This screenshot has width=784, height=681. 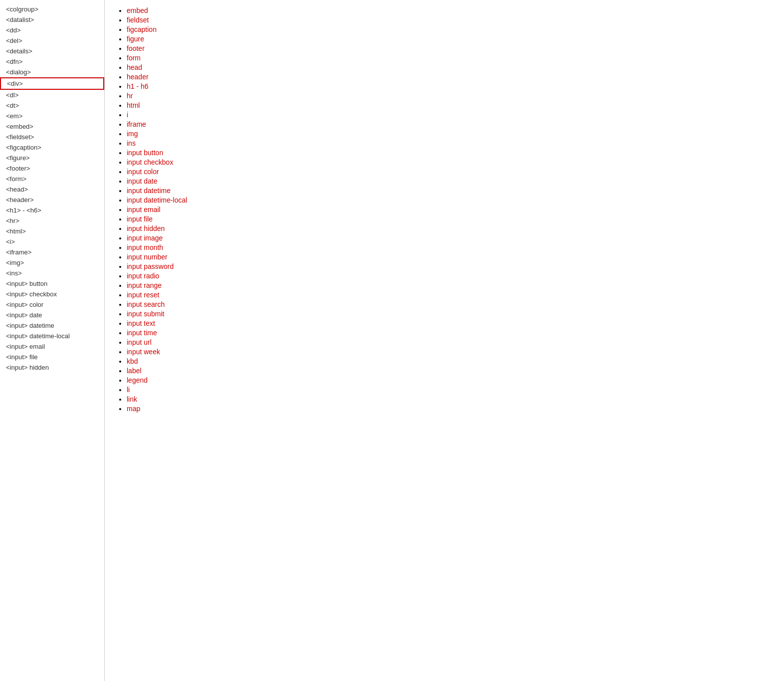 What do you see at coordinates (134, 58) in the screenshot?
I see `main-link: form` at bounding box center [134, 58].